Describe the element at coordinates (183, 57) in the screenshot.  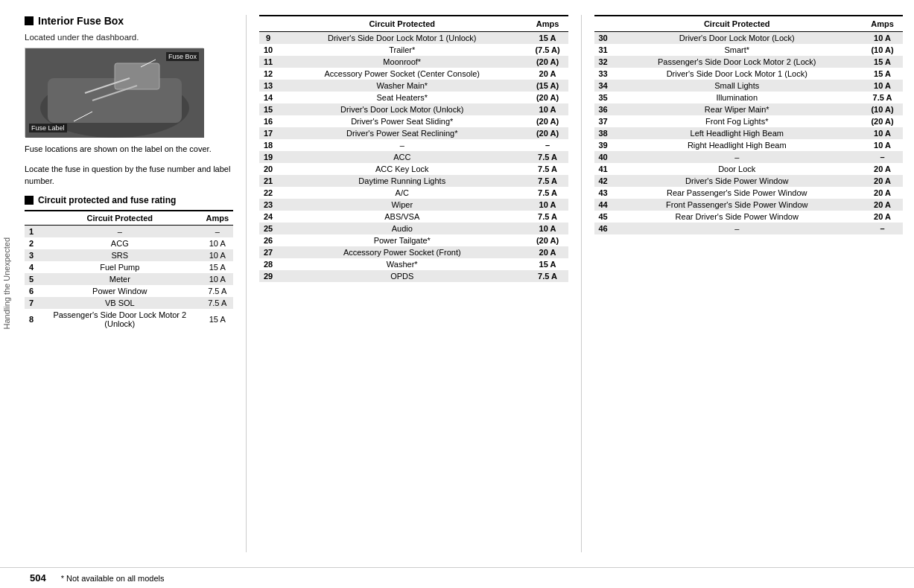
I see `fuse-box-annotation: Fuse Box` at that location.